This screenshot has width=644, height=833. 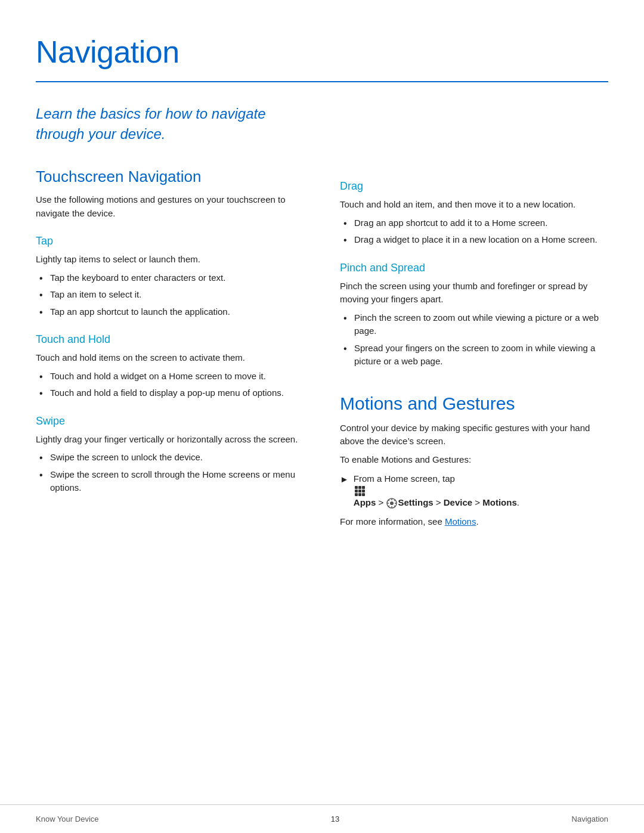 What do you see at coordinates (172, 458) in the screenshot?
I see `list-item: Swipe the screen to unlock the device.` at bounding box center [172, 458].